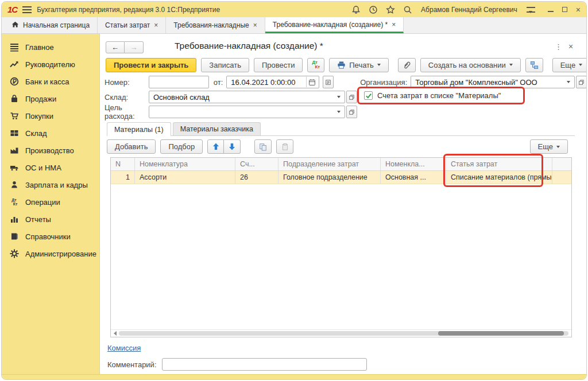 The height and width of the screenshot is (381, 588). Describe the element at coordinates (294, 25) in the screenshot. I see `tab-bar: Начальная страница Статьи затрат × Требо…` at that location.